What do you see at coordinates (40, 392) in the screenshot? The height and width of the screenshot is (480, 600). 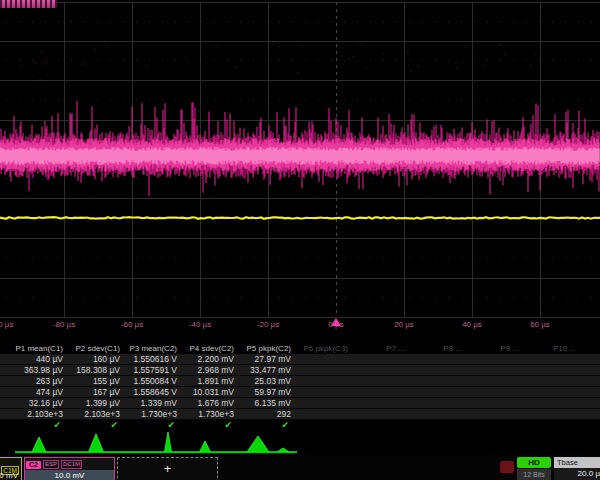 I see `measure-cell: 474 µV` at bounding box center [40, 392].